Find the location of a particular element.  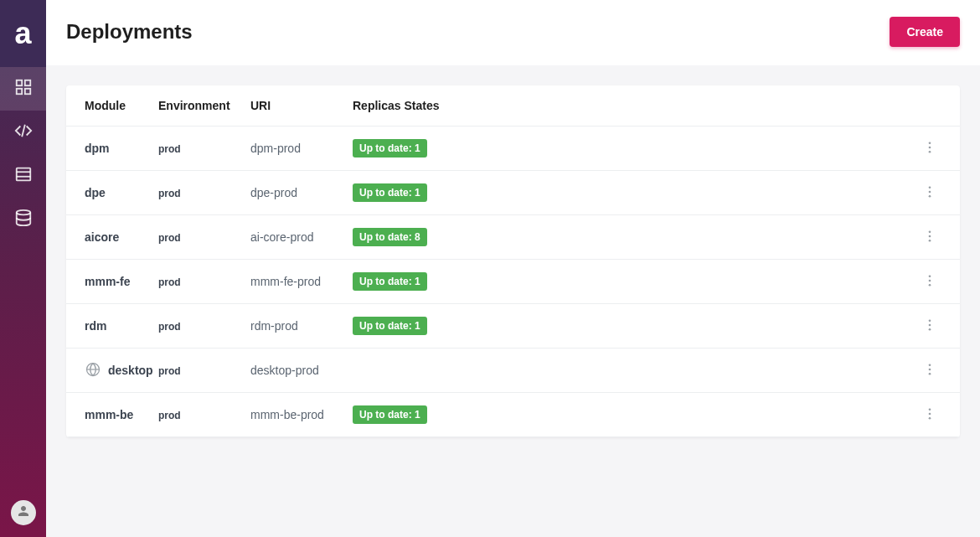

sidebar: a is located at coordinates (23, 268).